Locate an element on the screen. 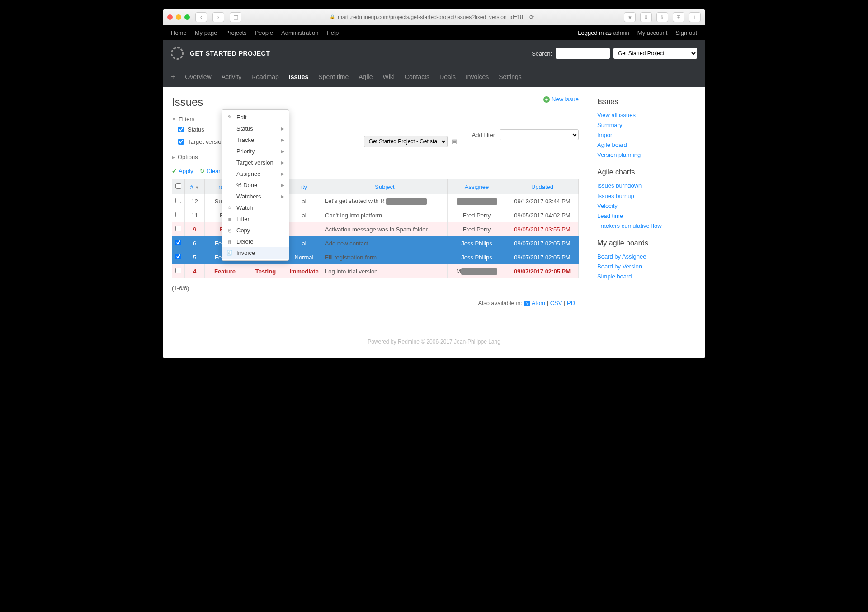  side-issues-view-all-issues: View all issues is located at coordinates (646, 115).